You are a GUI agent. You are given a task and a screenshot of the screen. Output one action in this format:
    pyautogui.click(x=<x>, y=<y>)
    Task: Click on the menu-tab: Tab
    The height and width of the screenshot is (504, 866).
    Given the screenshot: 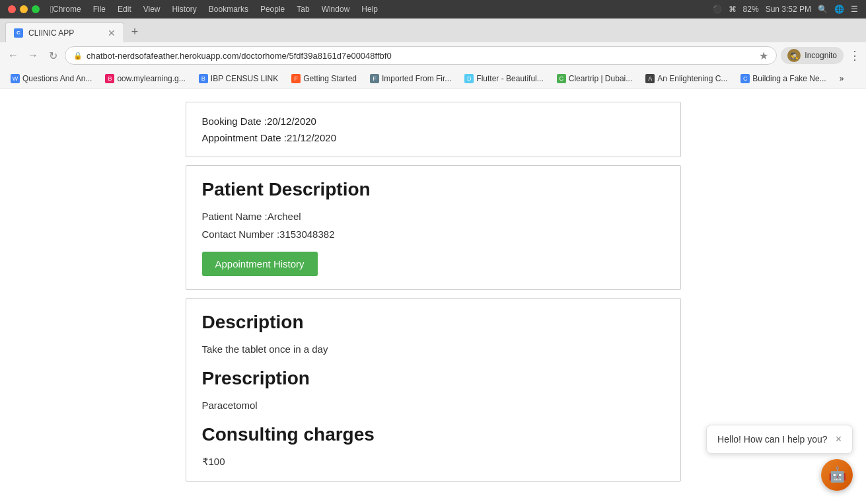 What is the action you would take?
    pyautogui.click(x=303, y=9)
    